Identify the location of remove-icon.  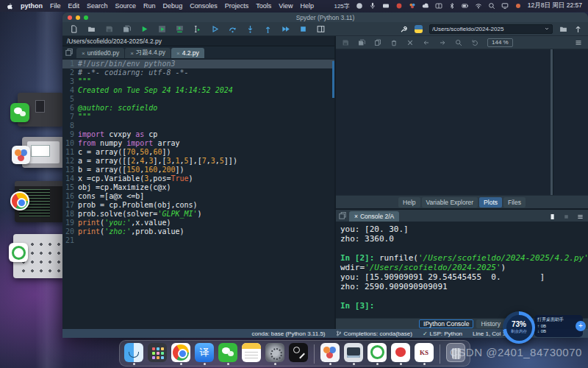
(394, 43).